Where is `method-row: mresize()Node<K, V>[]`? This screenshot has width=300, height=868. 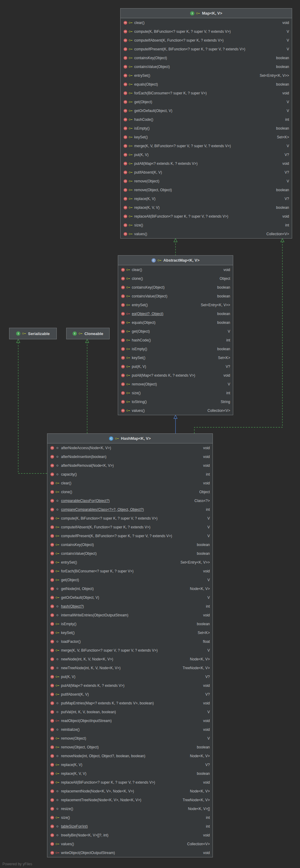 method-row: mresize()Node<K, V>[] is located at coordinates (130, 809).